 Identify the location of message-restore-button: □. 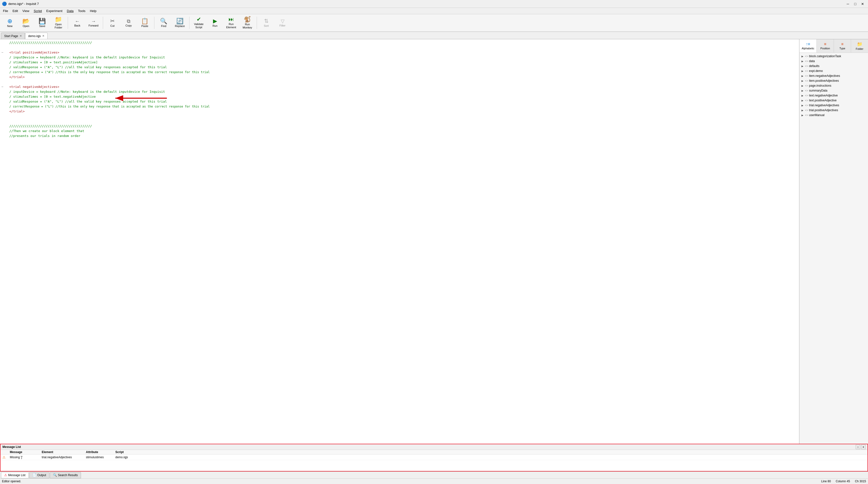
(858, 447).